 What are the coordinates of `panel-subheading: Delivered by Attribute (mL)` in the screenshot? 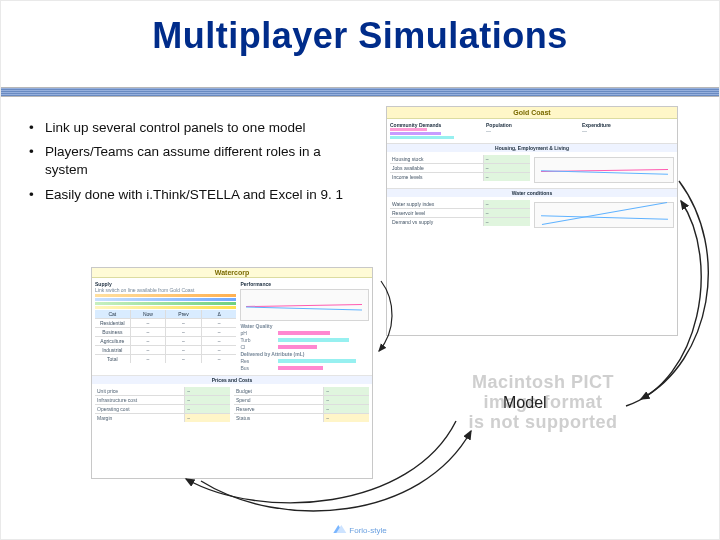 It's located at (304, 354).